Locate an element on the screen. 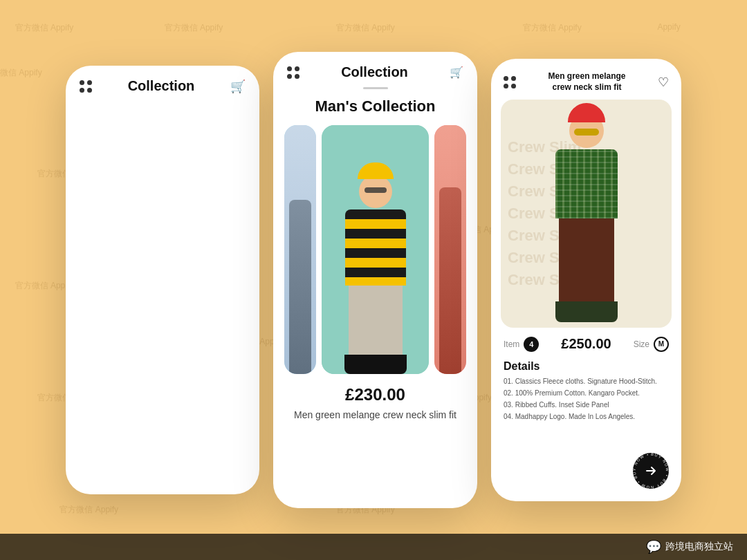  size-label: Size is located at coordinates (642, 344).